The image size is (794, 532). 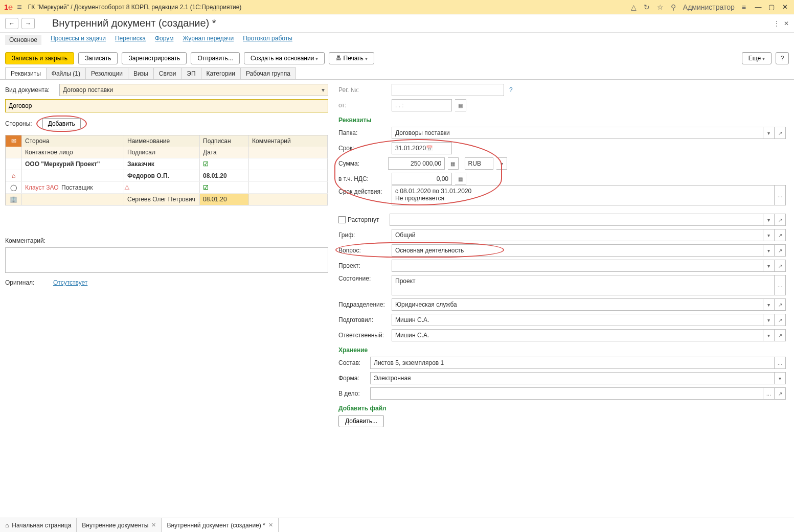 I want to click on grif-input: Общий, so click(x=578, y=235).